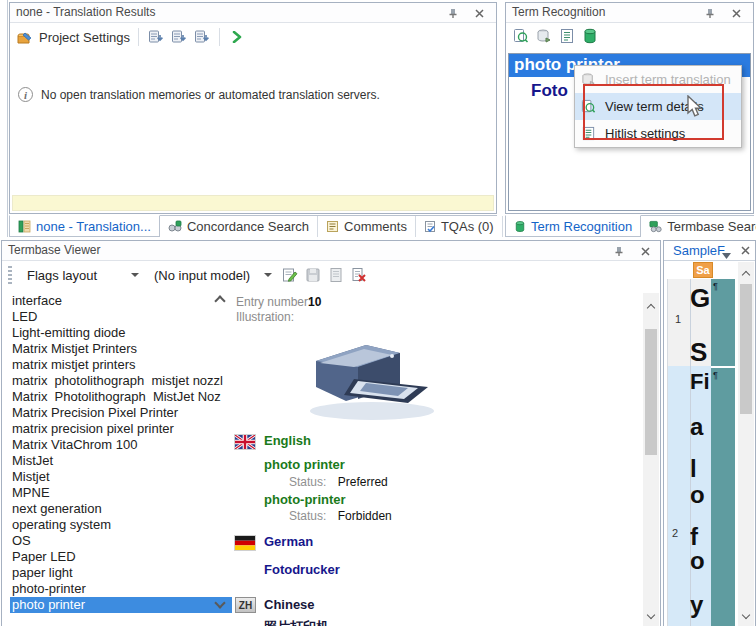  I want to click on source-text-fragment: Fi, so click(700, 382).